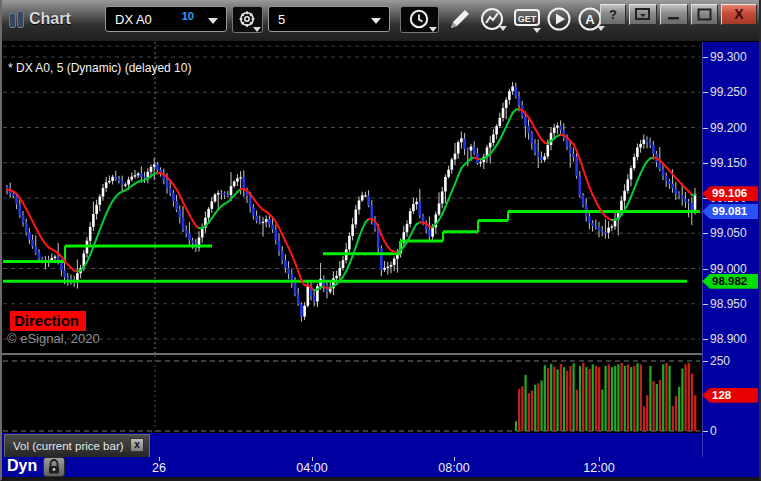  Describe the element at coordinates (382, 467) in the screenshot. I see `time-axis: 2604:0008:0012:00` at that location.